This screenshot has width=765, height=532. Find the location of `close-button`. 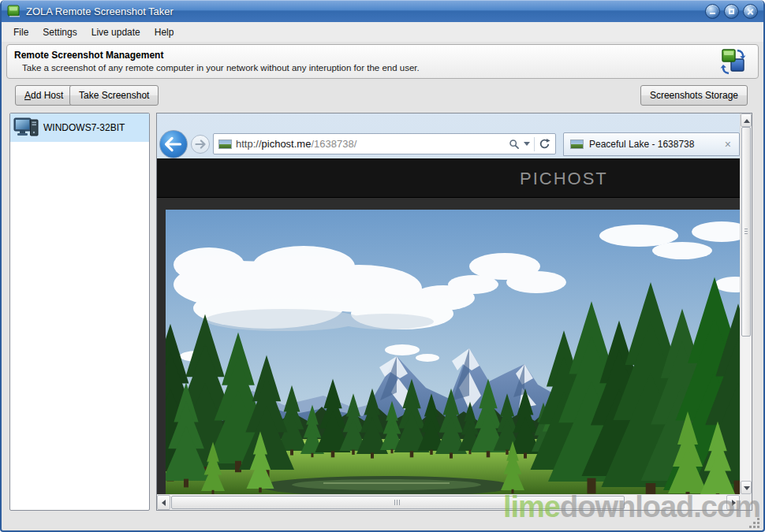

close-button is located at coordinates (751, 11).